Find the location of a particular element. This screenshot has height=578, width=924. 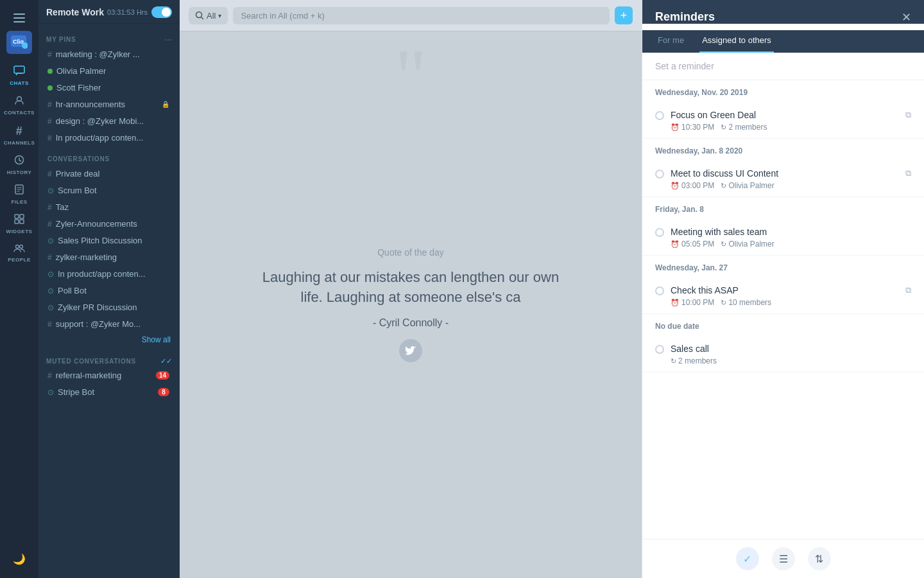

my-pins-title: My Pins is located at coordinates (62, 40).